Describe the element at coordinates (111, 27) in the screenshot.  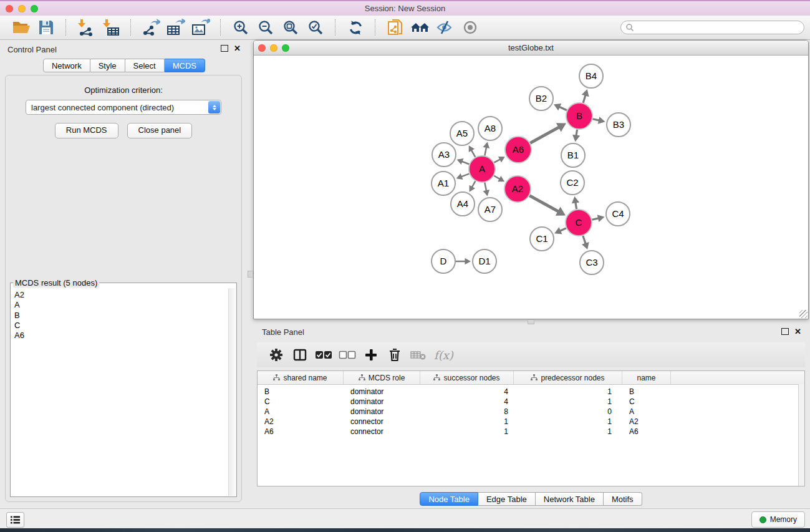
I see `import-table-icon` at that location.